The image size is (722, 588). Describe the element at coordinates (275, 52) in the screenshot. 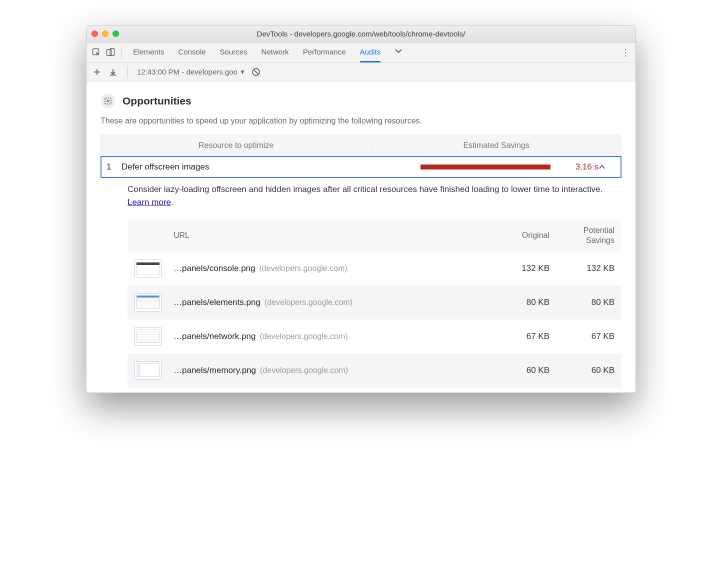

I see `tab-network: Network` at that location.